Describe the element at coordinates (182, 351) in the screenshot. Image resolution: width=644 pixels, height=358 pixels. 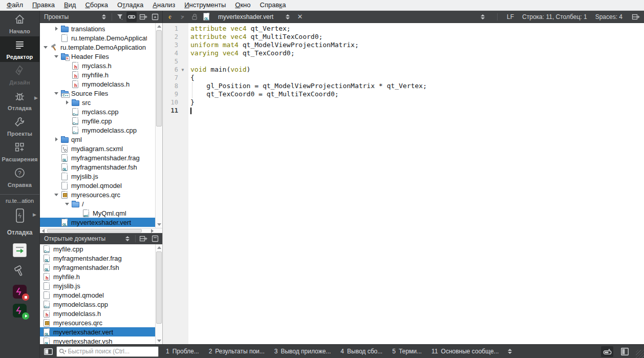
I see `output-pane-button: 1Пробле...` at that location.